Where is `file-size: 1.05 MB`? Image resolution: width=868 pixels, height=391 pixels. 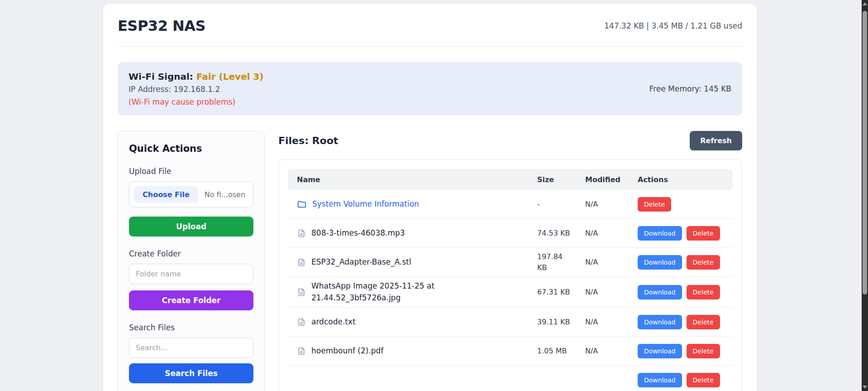
file-size: 1.05 MB is located at coordinates (555, 351).